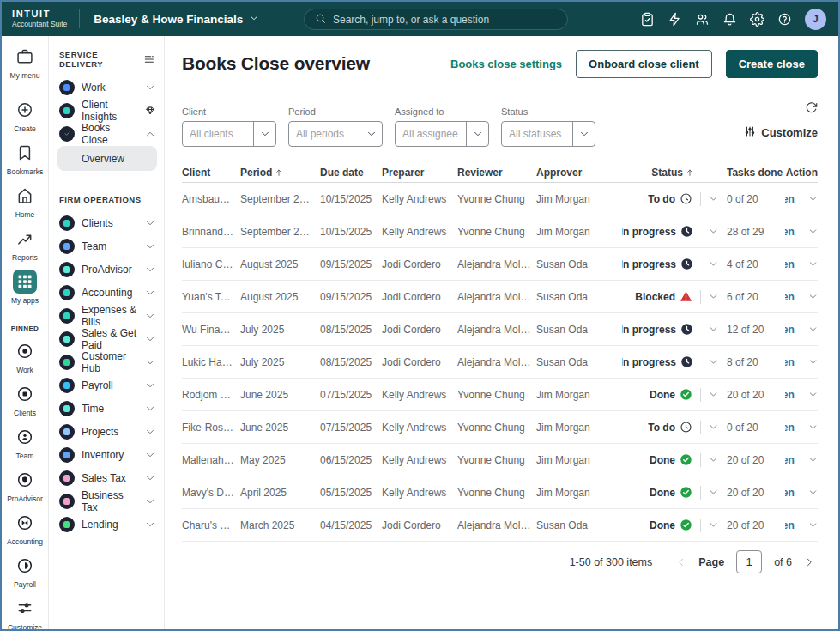 This screenshot has height=631, width=840. Describe the element at coordinates (670, 173) in the screenshot. I see `column-header-status: Status` at that location.